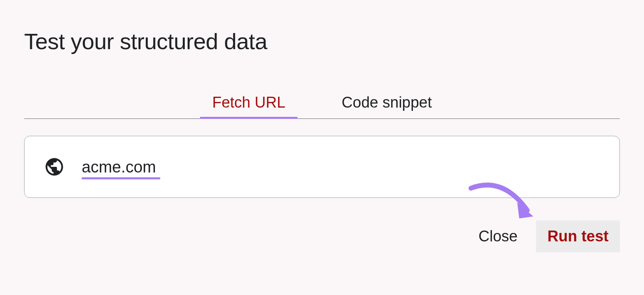 The height and width of the screenshot is (295, 644). Describe the element at coordinates (249, 102) in the screenshot. I see `tab-fetch-url: Fetch URL` at that location.